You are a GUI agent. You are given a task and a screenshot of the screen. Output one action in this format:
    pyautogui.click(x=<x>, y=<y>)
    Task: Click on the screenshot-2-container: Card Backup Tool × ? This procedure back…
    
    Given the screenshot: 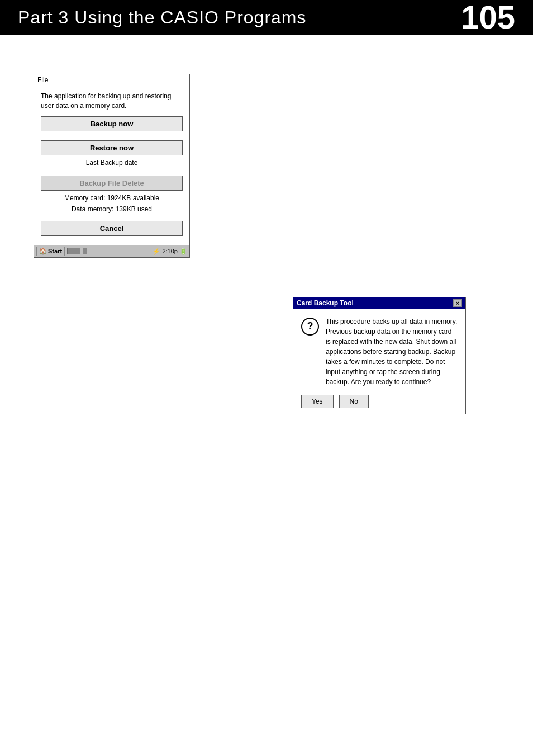 What is the action you would take?
    pyautogui.click(x=250, y=356)
    